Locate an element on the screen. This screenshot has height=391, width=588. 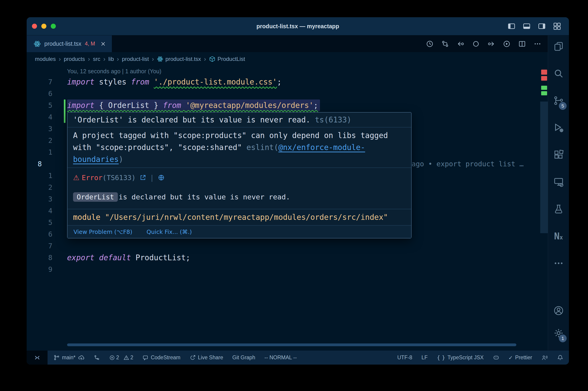
titlebar: product-list.tsx — myreactapp is located at coordinates (298, 26).